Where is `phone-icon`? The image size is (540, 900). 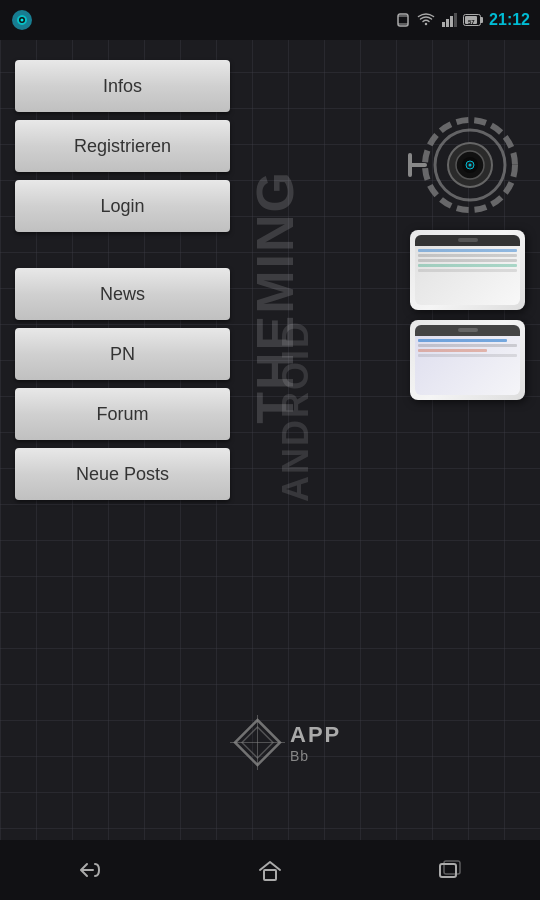 phone-icon is located at coordinates (403, 20).